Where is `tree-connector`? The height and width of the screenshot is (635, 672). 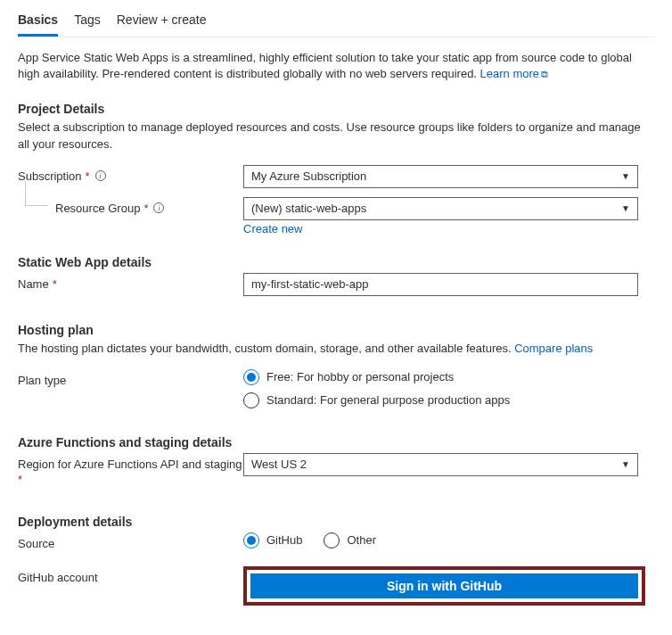
tree-connector is located at coordinates (37, 194).